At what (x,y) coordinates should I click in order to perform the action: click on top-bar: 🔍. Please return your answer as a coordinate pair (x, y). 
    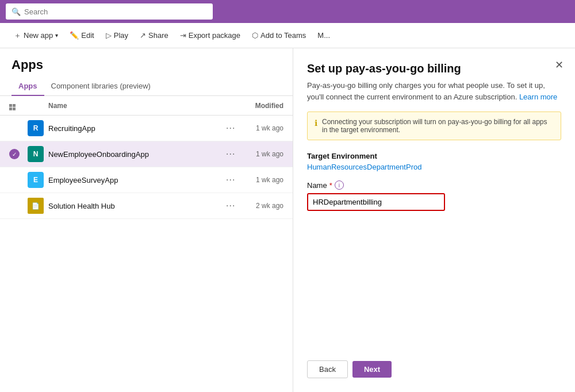
    Looking at the image, I should click on (288, 11).